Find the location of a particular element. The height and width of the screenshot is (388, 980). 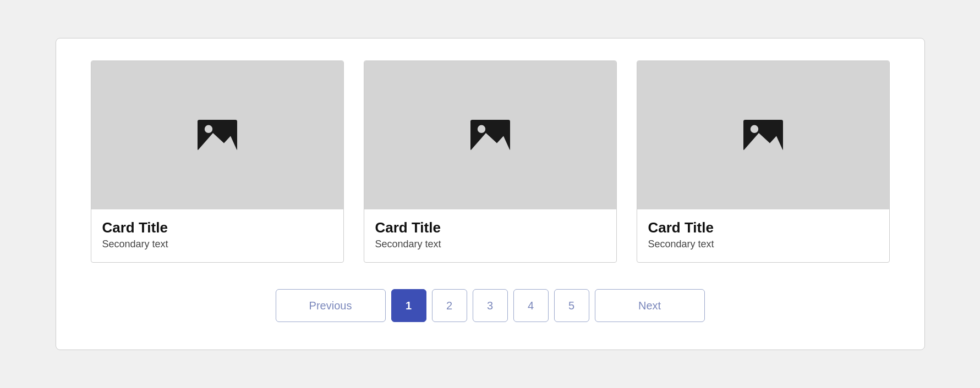

card-2: Card Title Secondary text is located at coordinates (490, 162).